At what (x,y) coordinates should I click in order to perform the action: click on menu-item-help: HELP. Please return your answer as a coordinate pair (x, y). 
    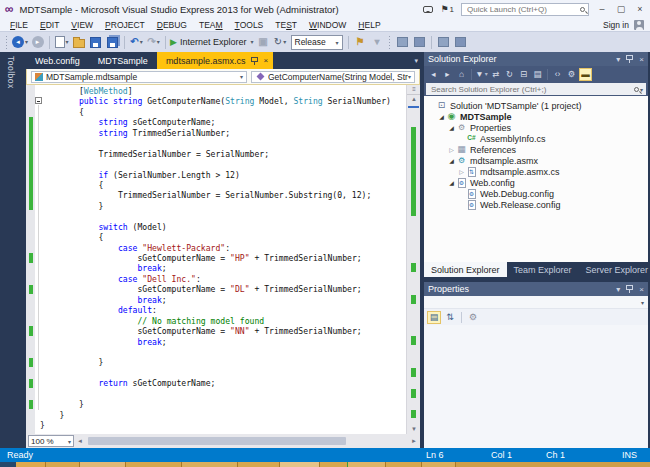
    Looking at the image, I should click on (369, 25).